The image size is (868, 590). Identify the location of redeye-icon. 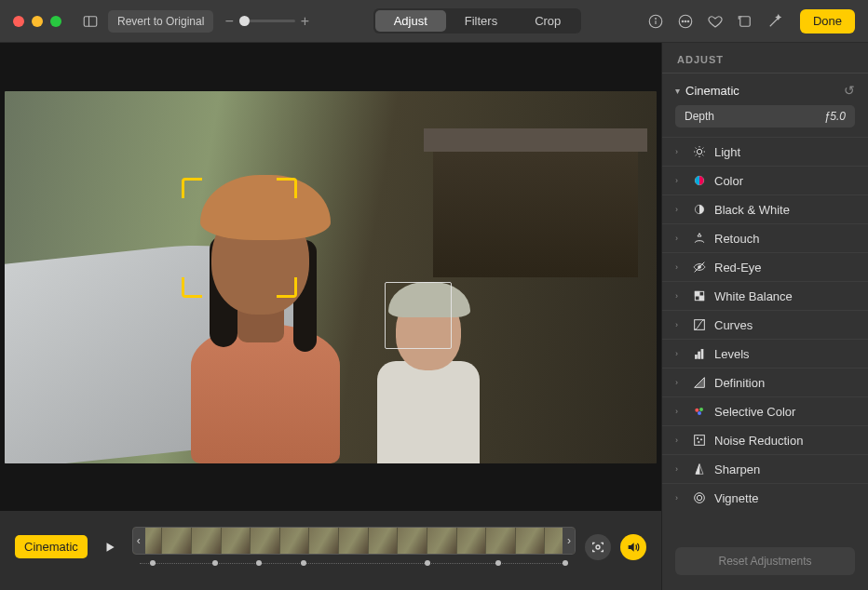
(699, 267).